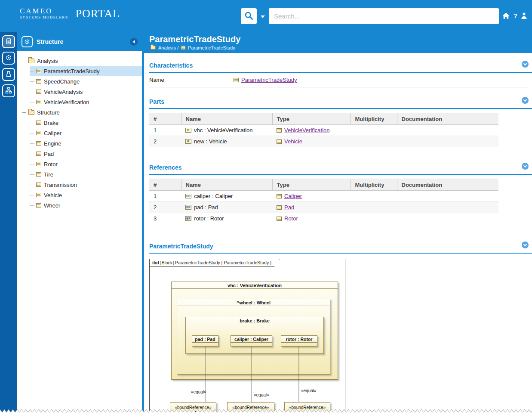 This screenshot has height=415, width=532. What do you see at coordinates (324, 201) in the screenshot?
I see `references-table: # Name Type Multiplicity Documentation 1…` at bounding box center [324, 201].